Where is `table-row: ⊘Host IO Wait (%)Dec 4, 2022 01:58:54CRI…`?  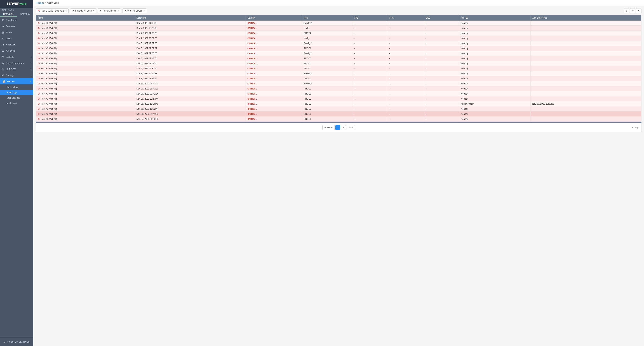 table-row: ⊘Host IO Wait (%)Dec 4, 2022 01:58:54CRI… is located at coordinates (339, 64).